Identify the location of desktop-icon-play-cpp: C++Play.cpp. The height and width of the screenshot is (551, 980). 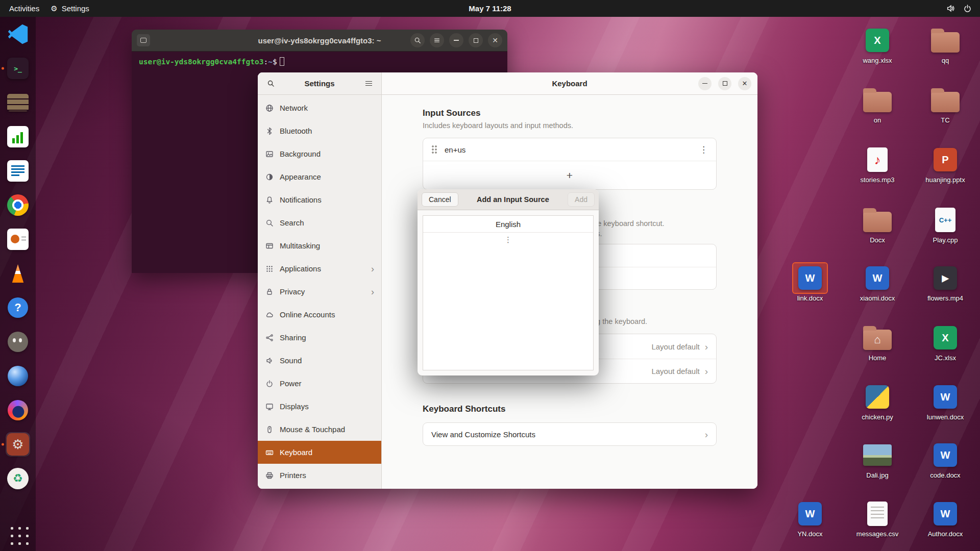
(945, 224).